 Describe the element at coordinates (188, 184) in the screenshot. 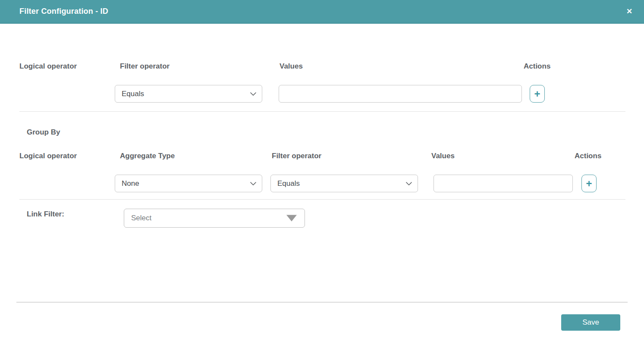

I see `aggregate-type-select: None` at that location.